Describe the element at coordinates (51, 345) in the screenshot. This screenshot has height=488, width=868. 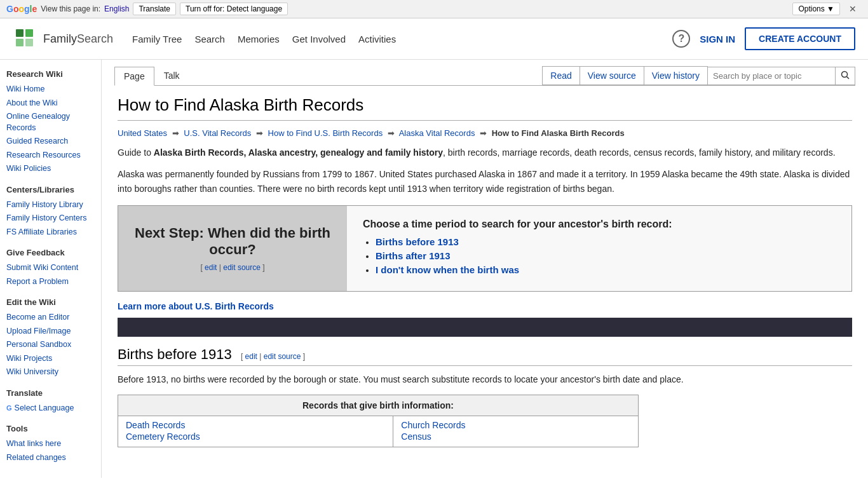
I see `sidebar-item-personal-sandbox: Personal Sandbox` at that location.